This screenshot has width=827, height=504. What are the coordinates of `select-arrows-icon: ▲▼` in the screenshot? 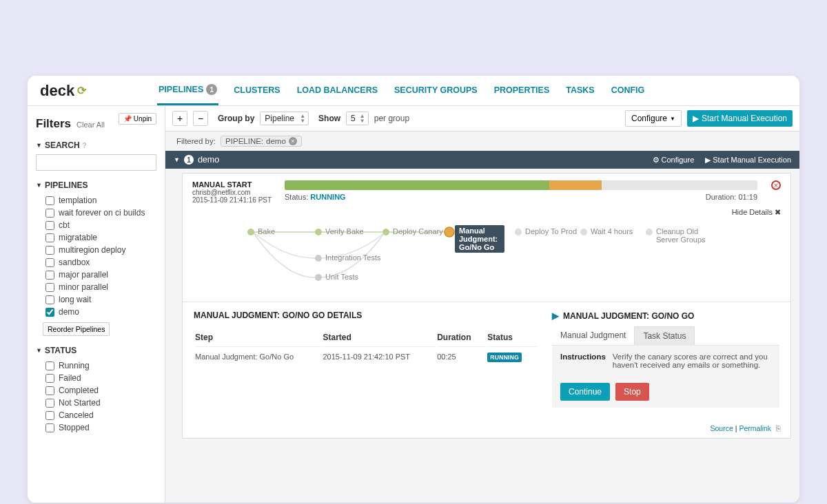 It's located at (363, 118).